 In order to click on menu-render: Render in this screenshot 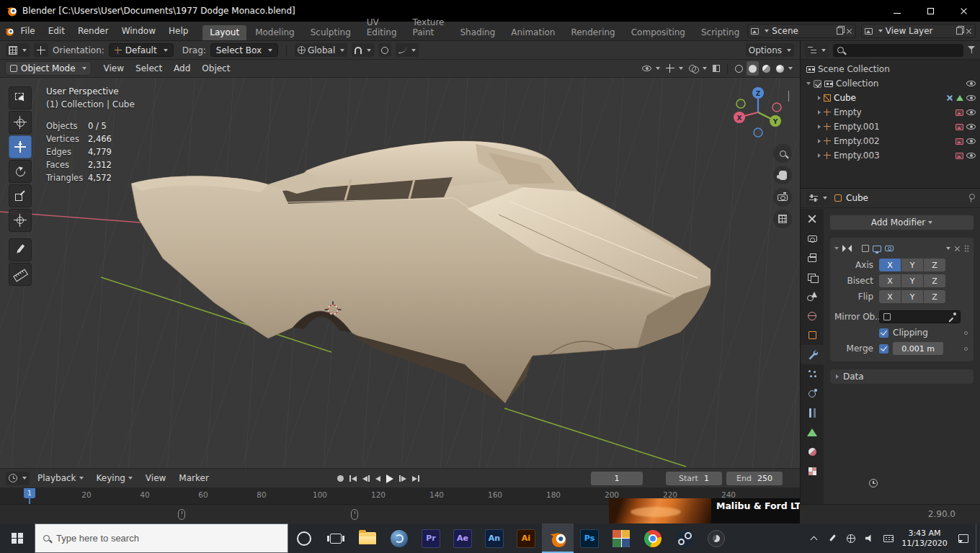, I will do `click(94, 31)`.